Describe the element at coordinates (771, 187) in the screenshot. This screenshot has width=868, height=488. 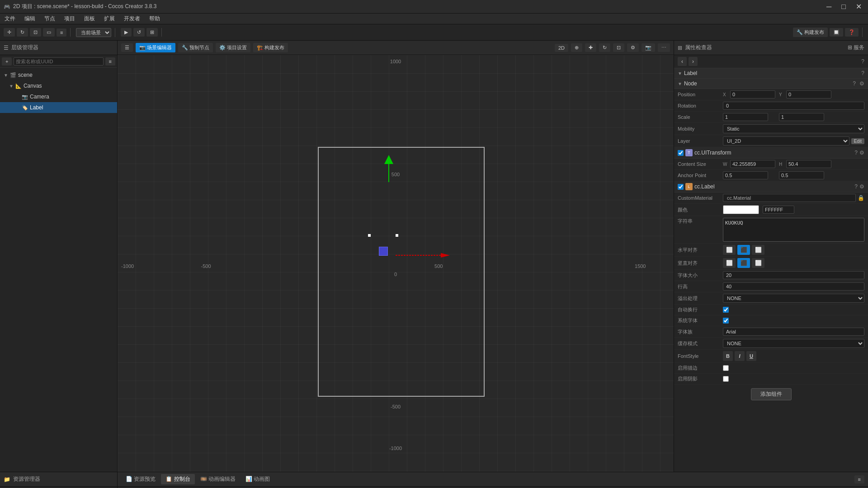
I see `cclabel-header: L cc.Label ? ⚙` at that location.